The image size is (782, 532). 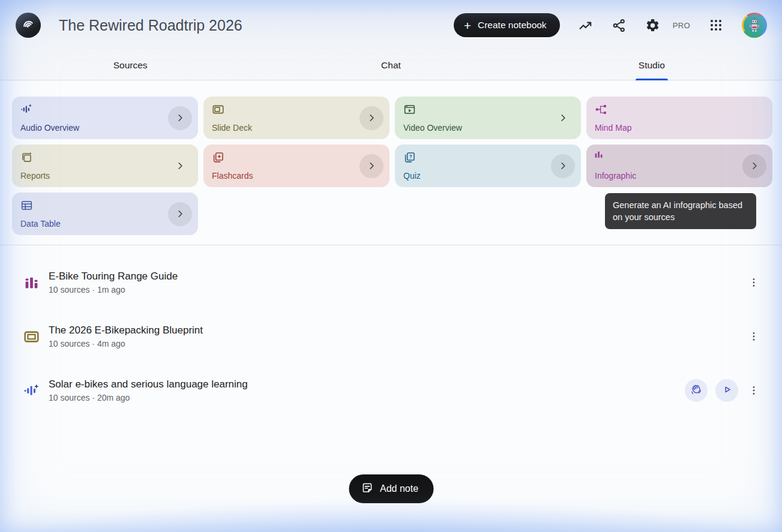 I want to click on add-note-button: Add note, so click(x=391, y=489).